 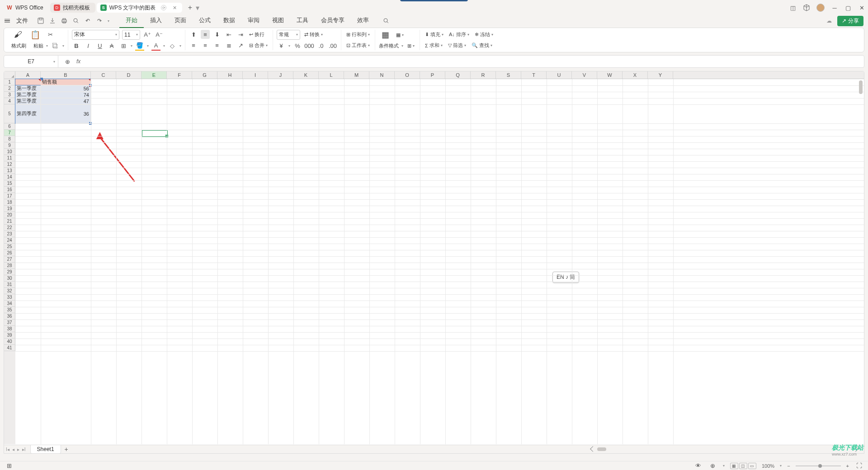 I want to click on col-header-Q: Q, so click(x=458, y=75).